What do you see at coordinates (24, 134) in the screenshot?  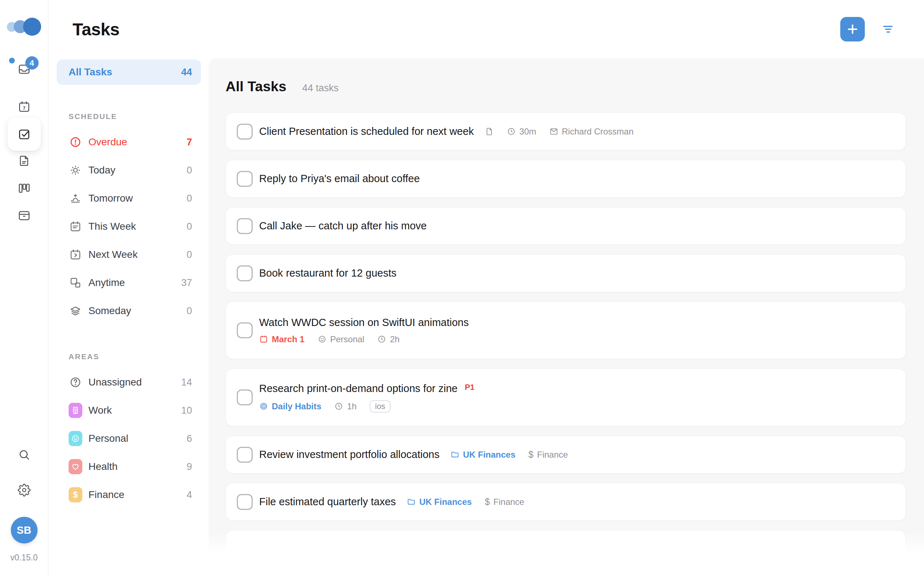 I see `tasks-nav-button` at bounding box center [24, 134].